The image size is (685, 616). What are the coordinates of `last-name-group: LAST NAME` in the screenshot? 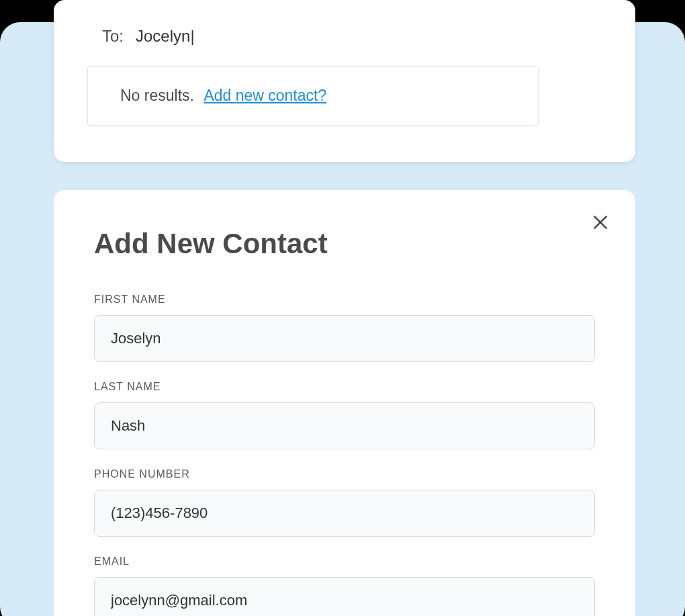 It's located at (345, 415).